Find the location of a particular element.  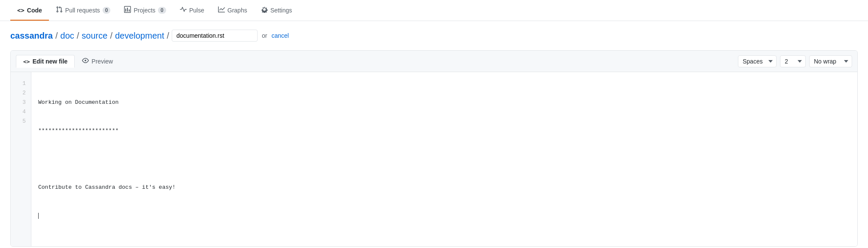

projects-icon is located at coordinates (127, 10).